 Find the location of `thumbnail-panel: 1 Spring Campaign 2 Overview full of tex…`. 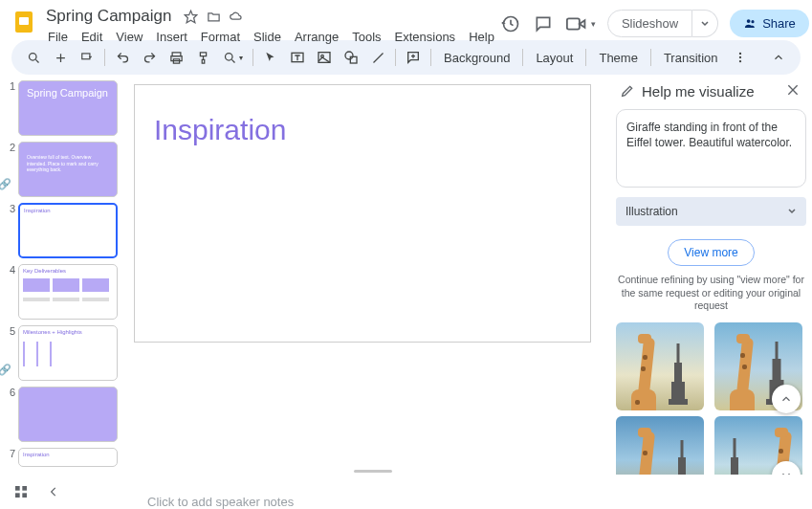

thumbnail-panel: 1 Spring Campaign 2 Overview full of tex… is located at coordinates (62, 292).